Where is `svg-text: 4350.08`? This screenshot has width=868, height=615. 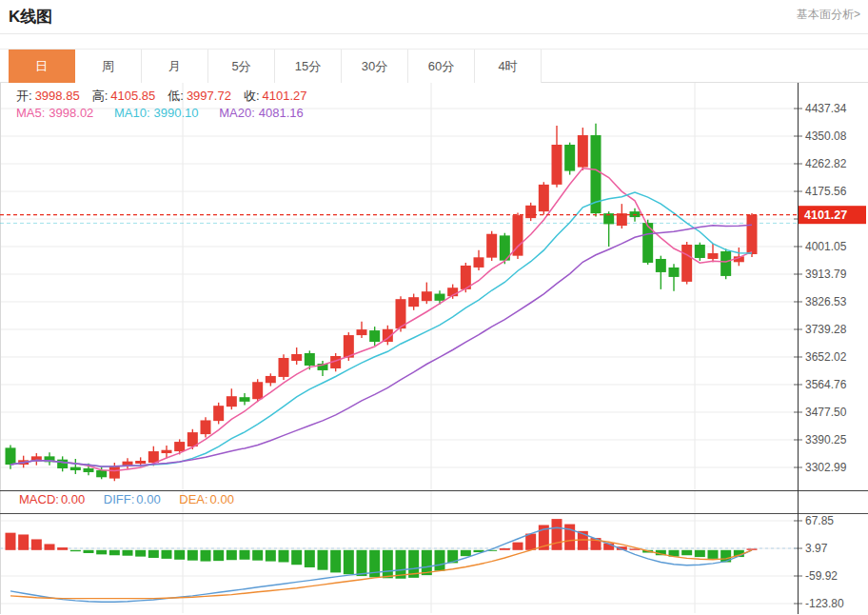
svg-text: 4350.08 is located at coordinates (826, 136).